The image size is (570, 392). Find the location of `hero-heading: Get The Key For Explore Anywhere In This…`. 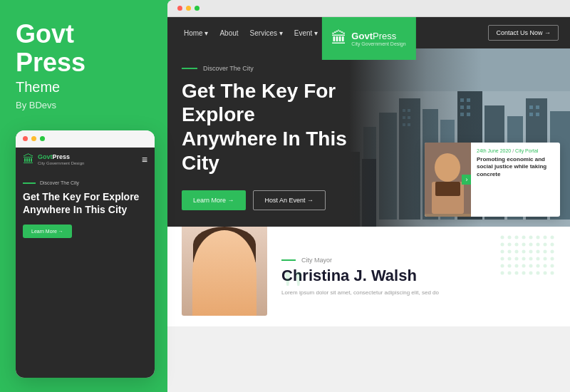

hero-heading: Get The Key For Explore Anywhere In This… is located at coordinates (264, 127).